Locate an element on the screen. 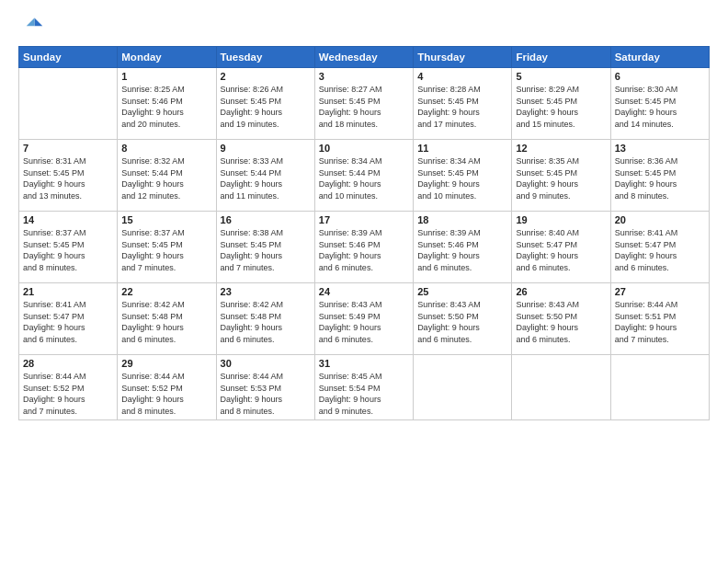  calendar-week-5: 28Sunrise: 8:44 AMSunset: 5:52 PMDayligh… is located at coordinates (364, 388).